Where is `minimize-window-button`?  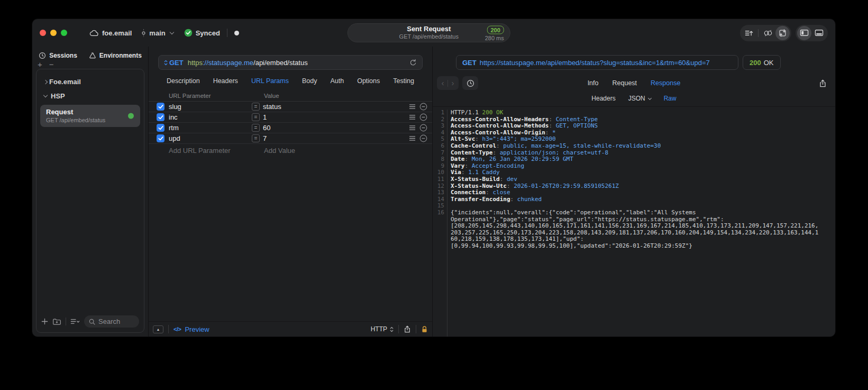 minimize-window-button is located at coordinates (53, 33).